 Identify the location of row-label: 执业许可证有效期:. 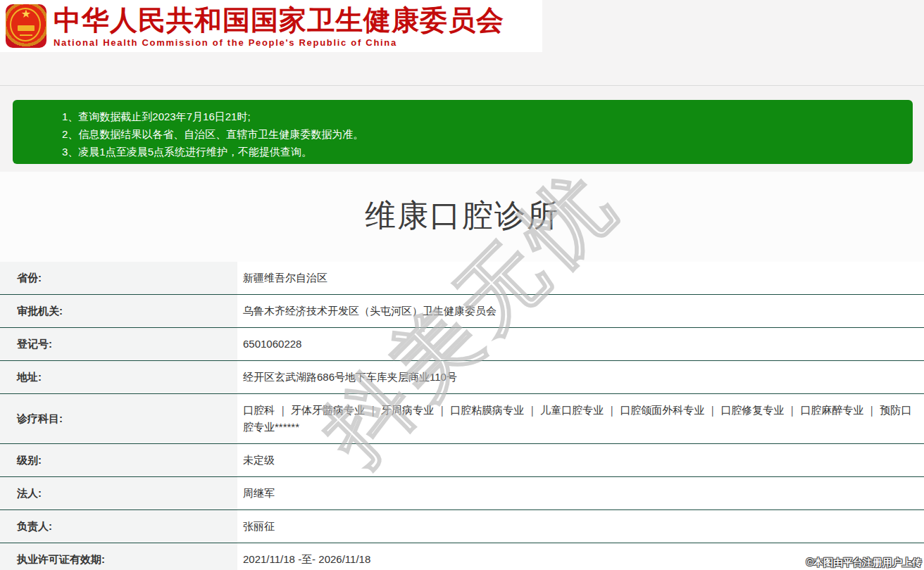
(118, 557).